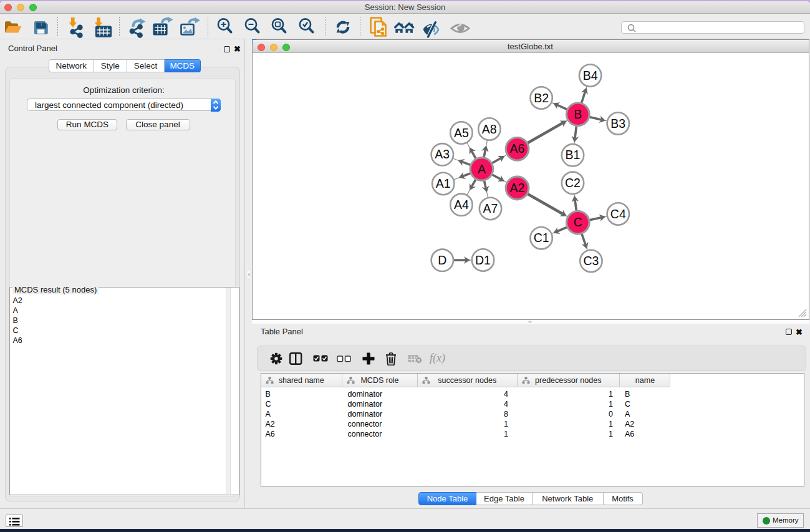  I want to click on svg-text: B, so click(577, 114).